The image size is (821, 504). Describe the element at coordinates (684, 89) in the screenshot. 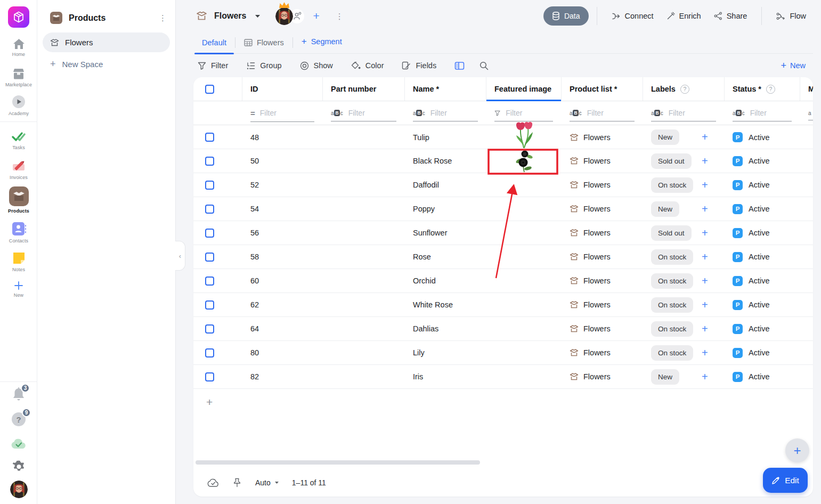

I see `column-header-labels: Labels?` at that location.